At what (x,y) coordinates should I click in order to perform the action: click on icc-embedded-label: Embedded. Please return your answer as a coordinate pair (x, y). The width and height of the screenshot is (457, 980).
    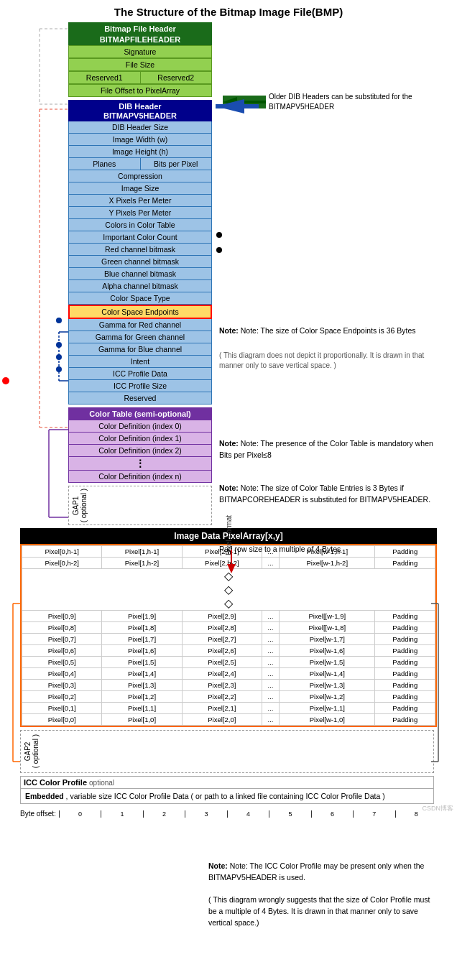
    Looking at the image, I should click on (45, 796).